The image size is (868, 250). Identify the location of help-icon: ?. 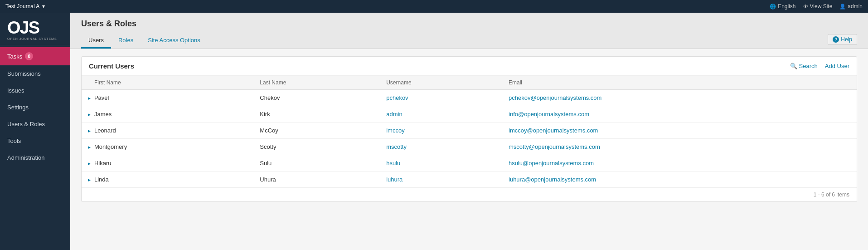
(836, 39).